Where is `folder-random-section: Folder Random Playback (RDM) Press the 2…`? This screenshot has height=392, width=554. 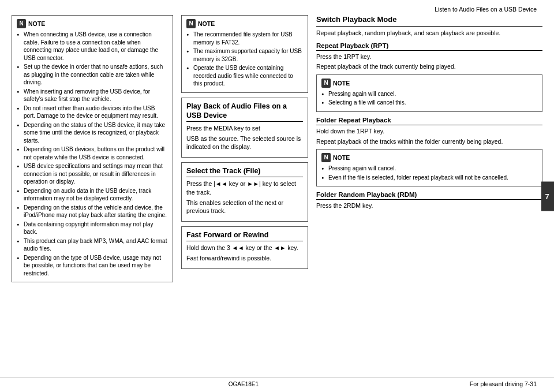
folder-random-section: Folder Random Playback (RDM) Press the 2… is located at coordinates (429, 201).